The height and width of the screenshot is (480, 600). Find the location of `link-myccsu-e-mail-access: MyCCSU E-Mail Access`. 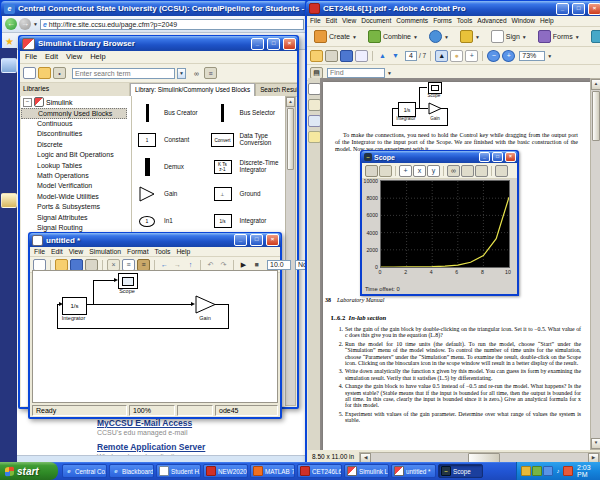

link-myccsu-e-mail-access: MyCCSU E-Mail Access is located at coordinates (151, 423).